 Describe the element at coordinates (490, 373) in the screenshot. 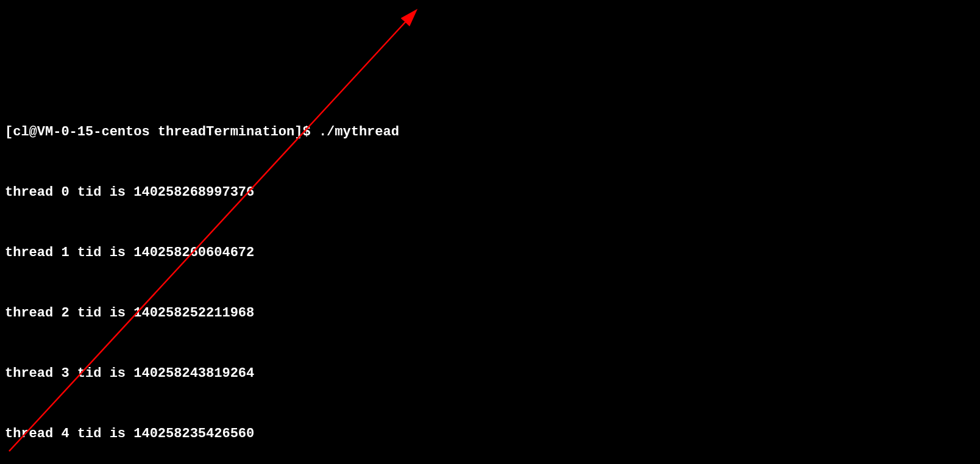

I see `output-line: thread 3 tid is 140258243819264` at that location.